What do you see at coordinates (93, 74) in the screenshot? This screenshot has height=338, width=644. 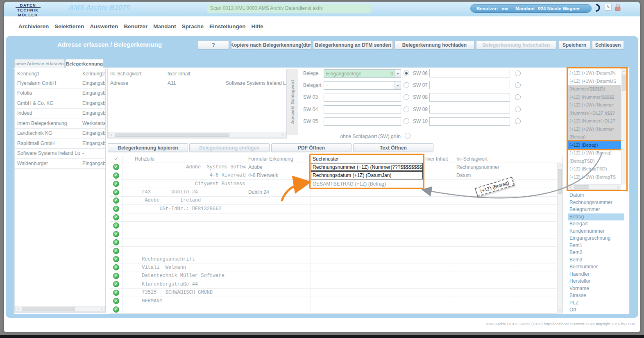 I see `kennung2-header: Kennung2` at bounding box center [93, 74].